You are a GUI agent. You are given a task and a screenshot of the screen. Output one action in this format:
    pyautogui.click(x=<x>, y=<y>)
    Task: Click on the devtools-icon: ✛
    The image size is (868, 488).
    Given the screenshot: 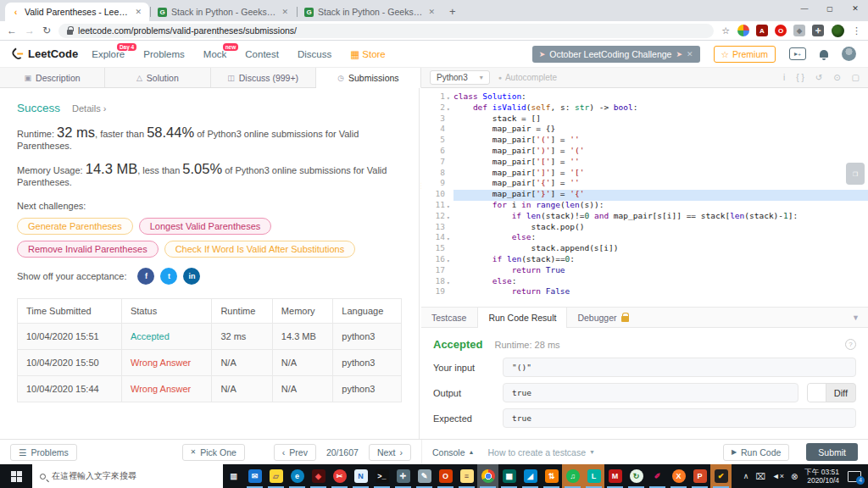 What is the action you would take?
    pyautogui.click(x=403, y=476)
    